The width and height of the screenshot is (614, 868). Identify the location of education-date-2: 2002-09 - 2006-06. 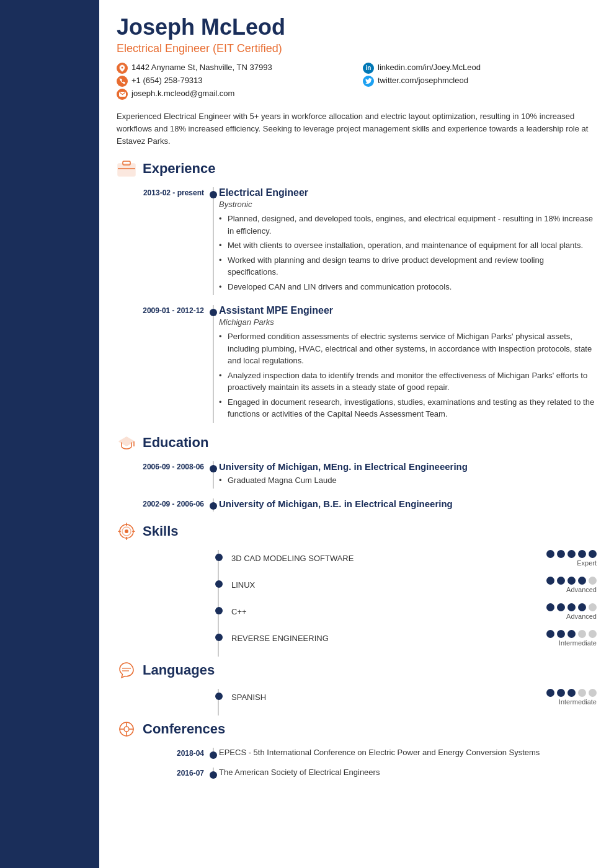
(165, 505).